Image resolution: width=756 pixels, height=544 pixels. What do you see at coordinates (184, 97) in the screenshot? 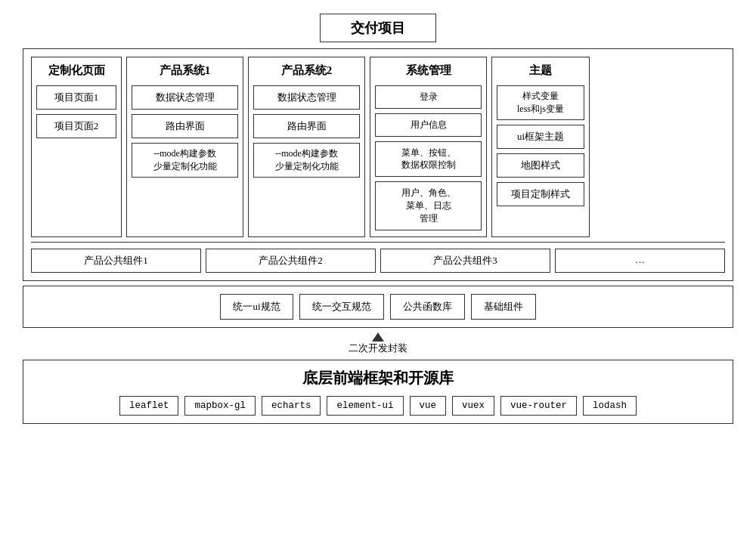
I see `product1-item-1: 数据状态管理` at bounding box center [184, 97].